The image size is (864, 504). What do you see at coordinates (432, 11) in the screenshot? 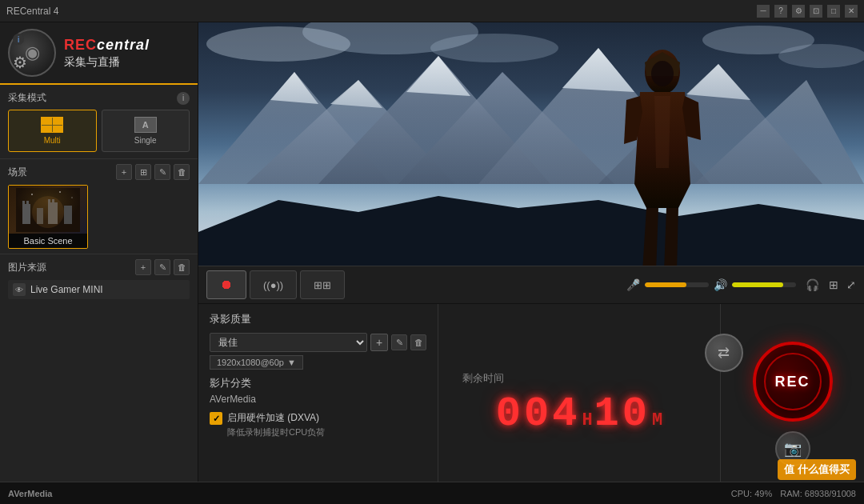
I see `titlebar: RECentral 4 ─ ? ⚙ ⊡ □ ✕` at bounding box center [432, 11].